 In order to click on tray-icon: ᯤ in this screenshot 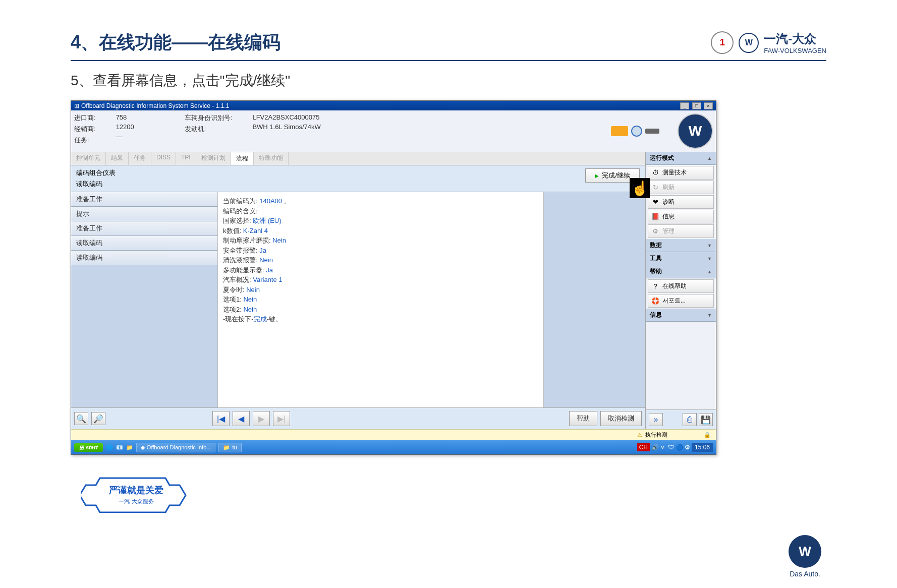, I will do `click(663, 447)`.